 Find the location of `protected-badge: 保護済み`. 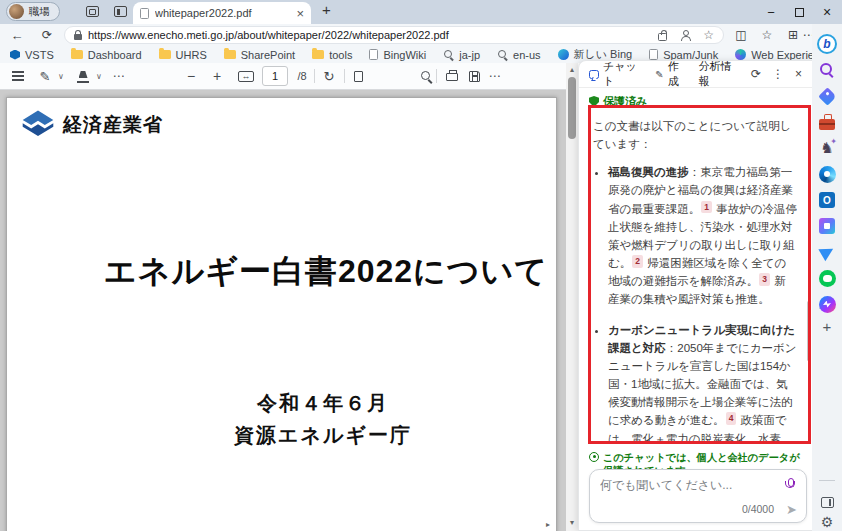

protected-badge: 保護済み is located at coordinates (618, 102).